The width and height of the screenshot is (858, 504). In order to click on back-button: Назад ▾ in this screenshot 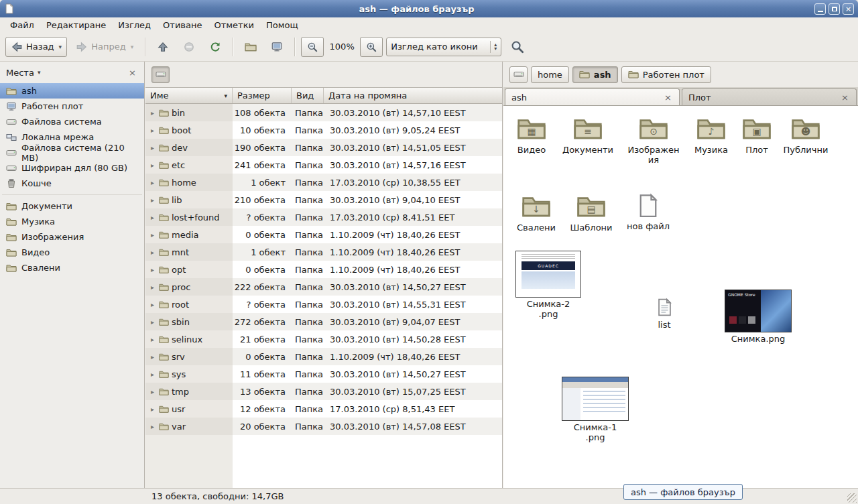, I will do `click(36, 47)`.